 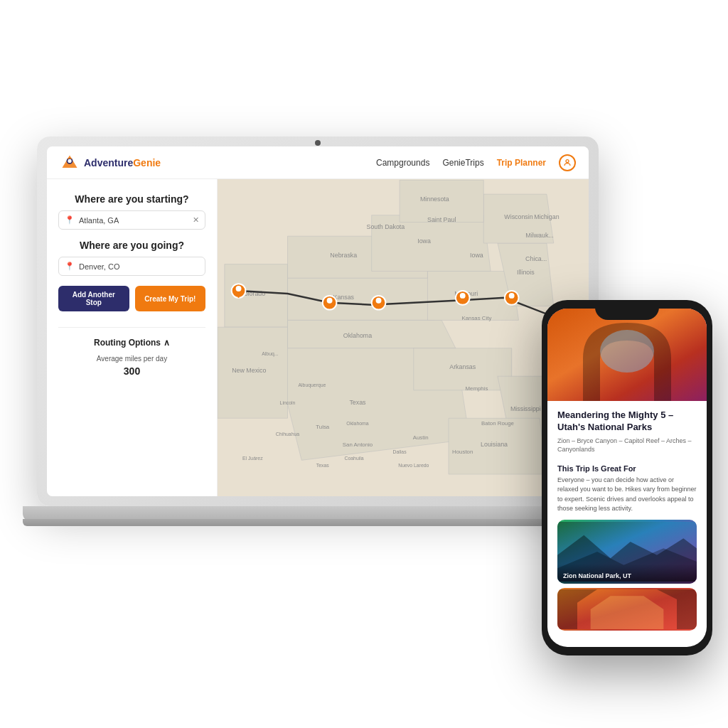 I want to click on logo-text: AdventureGenie, so click(x=122, y=163).